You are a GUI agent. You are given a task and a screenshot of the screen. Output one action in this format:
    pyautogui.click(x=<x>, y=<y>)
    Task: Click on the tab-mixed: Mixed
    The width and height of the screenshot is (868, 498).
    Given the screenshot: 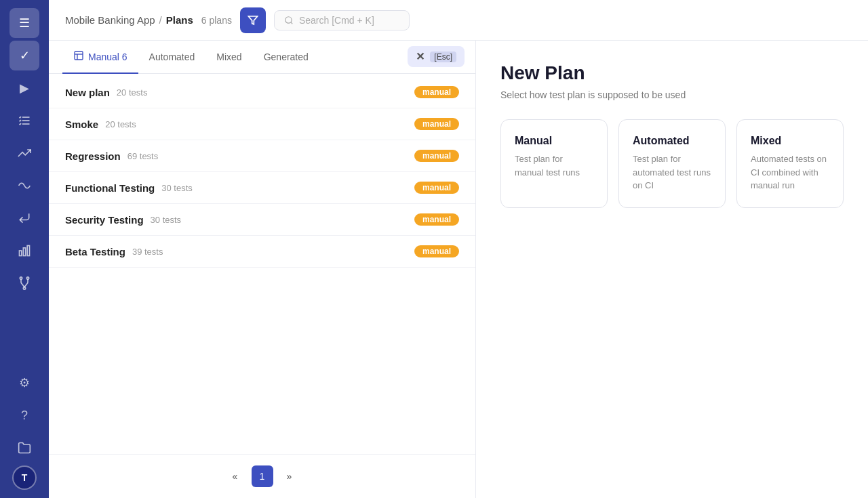 What is the action you would take?
    pyautogui.click(x=229, y=58)
    